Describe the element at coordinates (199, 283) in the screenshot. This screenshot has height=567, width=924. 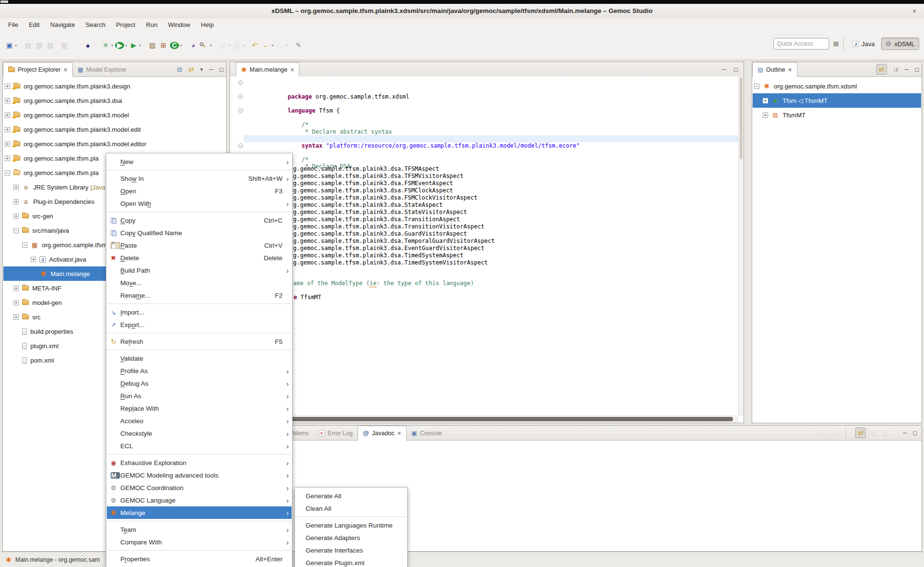
I see `menu-item: Move... ›` at that location.